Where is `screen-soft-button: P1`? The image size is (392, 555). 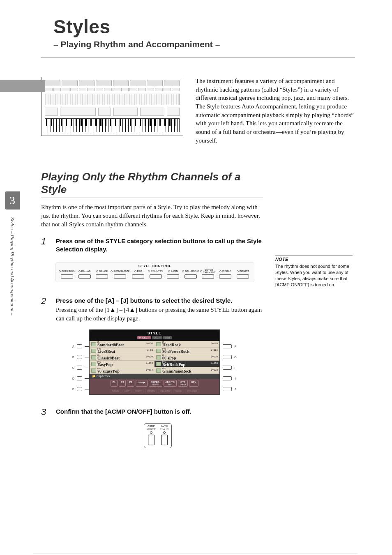 screen-soft-button: P1 is located at coordinates (114, 383).